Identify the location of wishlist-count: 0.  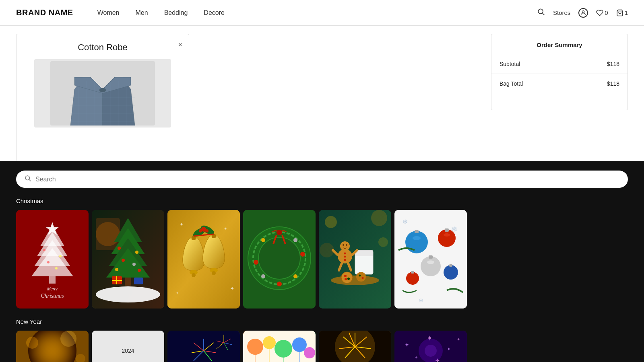
(606, 13).